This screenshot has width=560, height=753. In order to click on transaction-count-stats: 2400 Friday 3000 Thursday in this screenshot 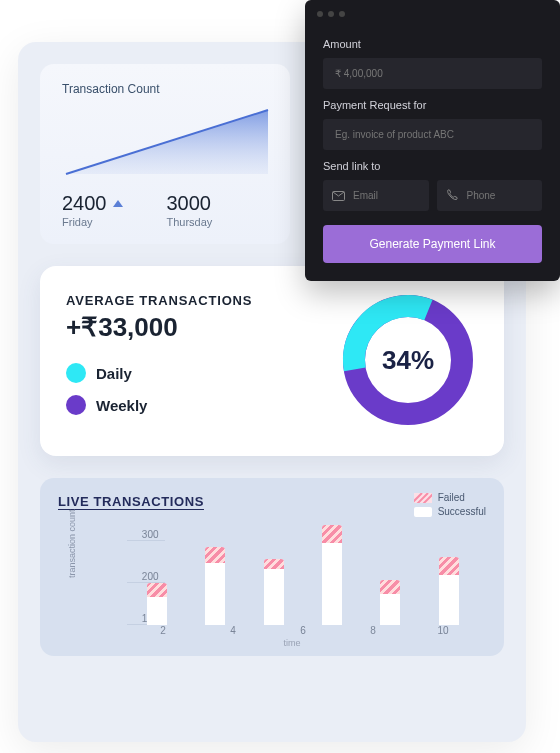, I will do `click(165, 210)`.